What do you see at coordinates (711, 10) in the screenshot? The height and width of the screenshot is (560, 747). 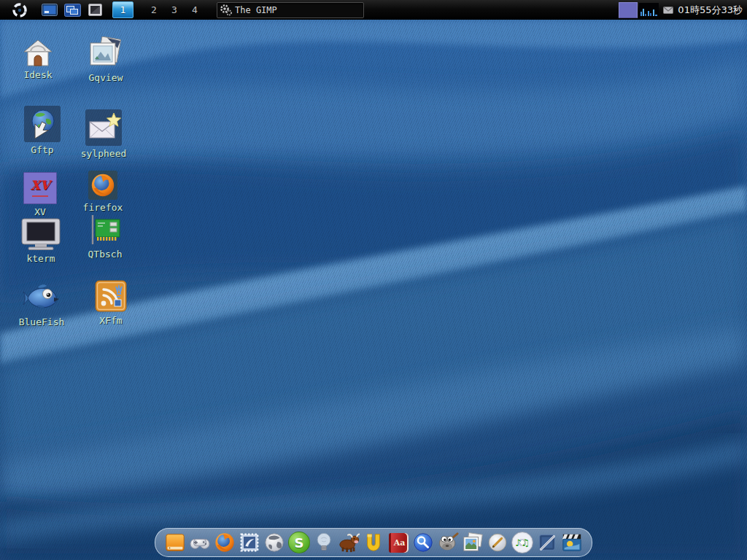 I see `panel-clock: 01時55分33秒` at bounding box center [711, 10].